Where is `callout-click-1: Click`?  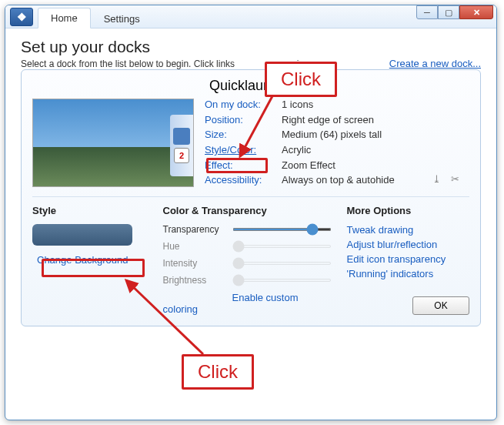 callout-click-1: Click is located at coordinates (301, 79).